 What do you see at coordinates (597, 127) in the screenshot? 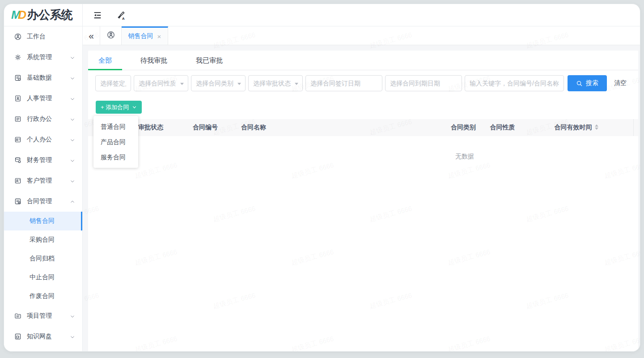
I see `sort-icon` at bounding box center [597, 127].